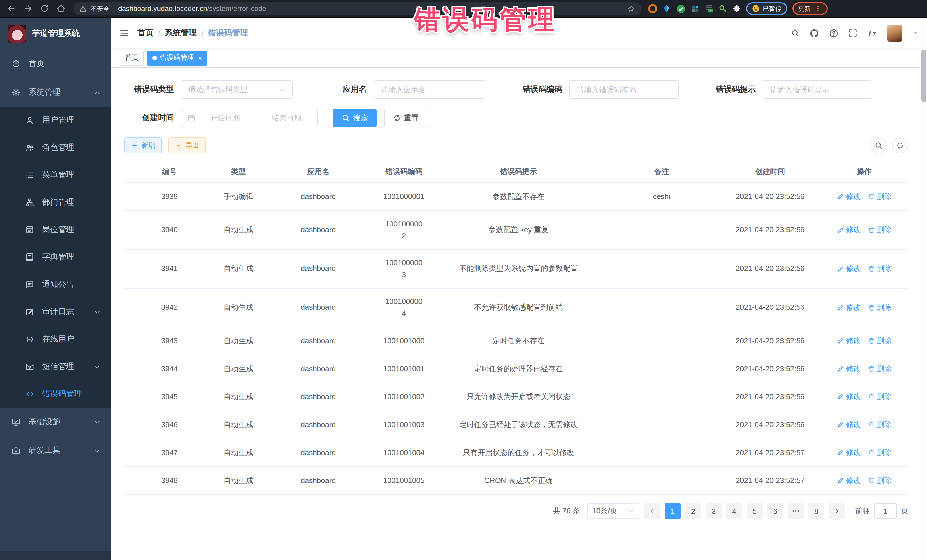 Image resolution: width=927 pixels, height=560 pixels. What do you see at coordinates (900, 145) in the screenshot?
I see `refresh-table-button` at bounding box center [900, 145].